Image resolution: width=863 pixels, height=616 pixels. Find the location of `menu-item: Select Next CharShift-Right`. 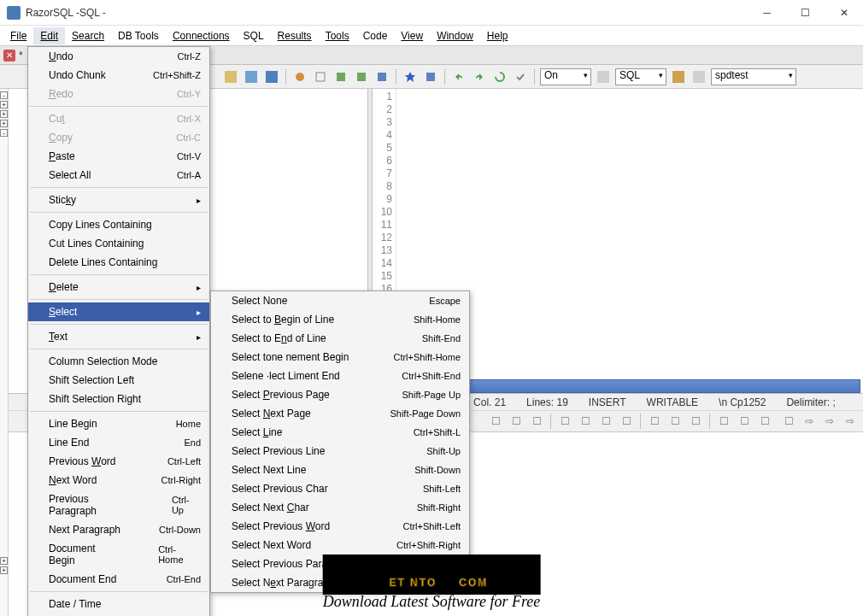

menu-item: Select Next CharShift-Right is located at coordinates (340, 507).